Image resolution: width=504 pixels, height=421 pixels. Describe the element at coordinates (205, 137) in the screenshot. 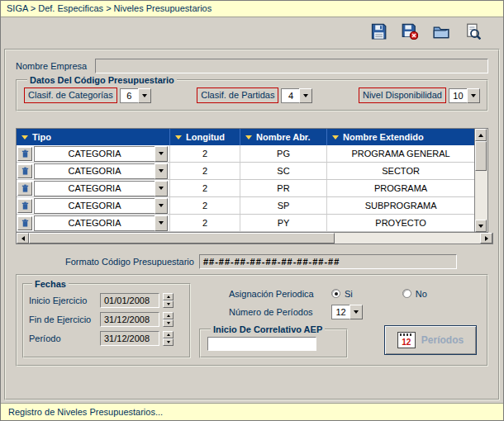

I see `column-header-longitud: Longitud` at that location.